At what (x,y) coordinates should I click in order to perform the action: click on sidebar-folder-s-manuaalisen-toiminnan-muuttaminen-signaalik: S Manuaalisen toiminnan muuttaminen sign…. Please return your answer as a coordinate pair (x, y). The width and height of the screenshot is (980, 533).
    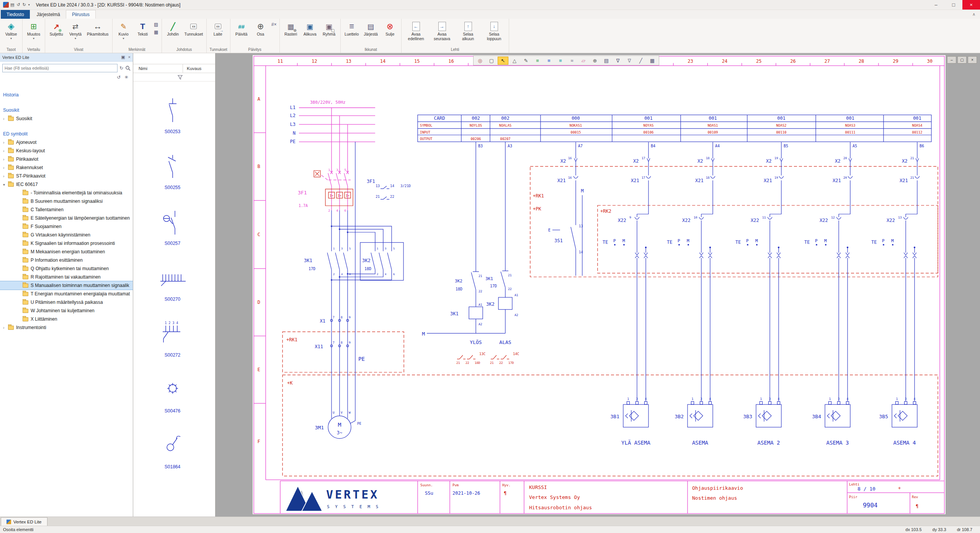
    Looking at the image, I should click on (67, 285).